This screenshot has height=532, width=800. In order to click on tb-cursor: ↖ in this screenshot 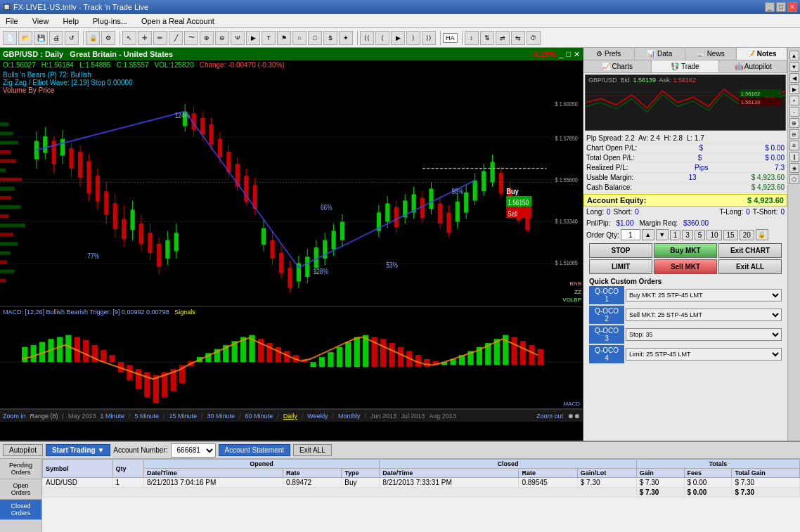, I will do `click(129, 38)`.